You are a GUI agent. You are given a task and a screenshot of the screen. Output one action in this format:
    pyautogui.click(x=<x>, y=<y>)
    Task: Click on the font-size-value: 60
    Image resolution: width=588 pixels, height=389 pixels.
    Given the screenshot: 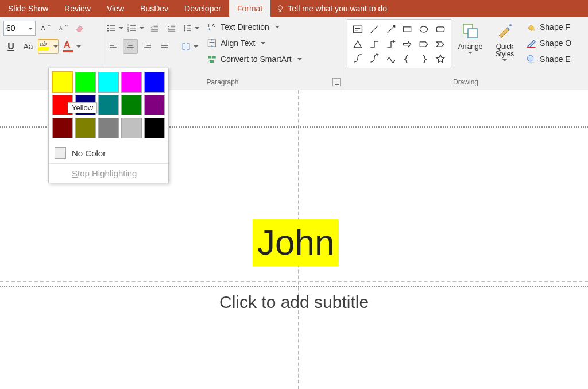 What is the action you would take?
    pyautogui.click(x=11, y=28)
    